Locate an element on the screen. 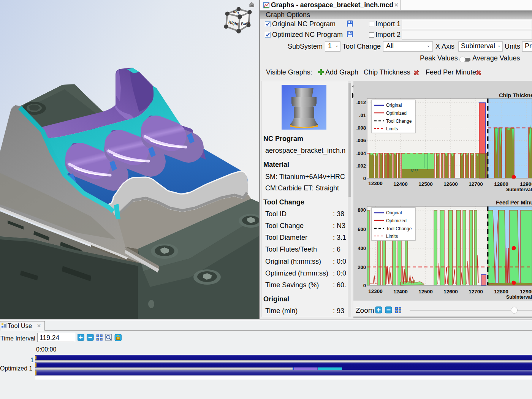 This screenshot has height=399, width=532. svg-text: 200 is located at coordinates (362, 268).